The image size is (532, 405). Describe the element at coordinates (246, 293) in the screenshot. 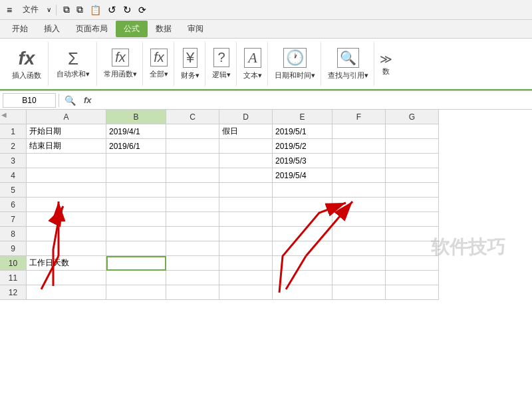

I see `cell-d12` at that location.